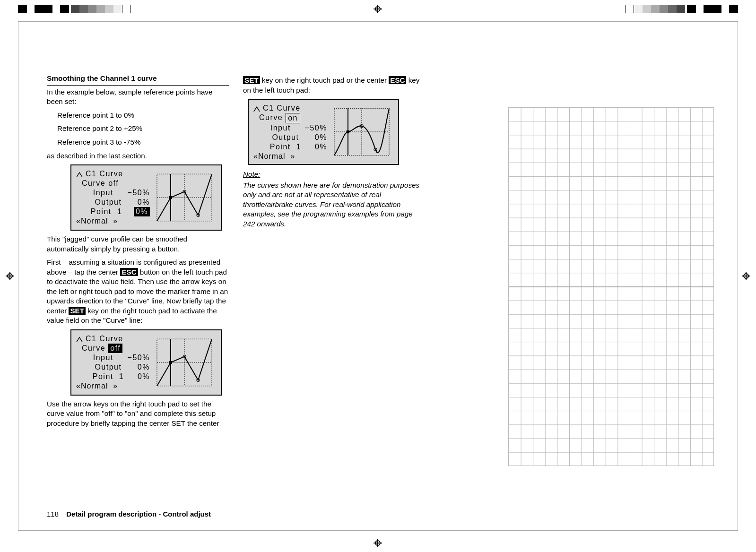 The width and height of the screenshot is (756, 552). What do you see at coordinates (184, 198) in the screenshot?
I see `curve-graph-a` at bounding box center [184, 198].